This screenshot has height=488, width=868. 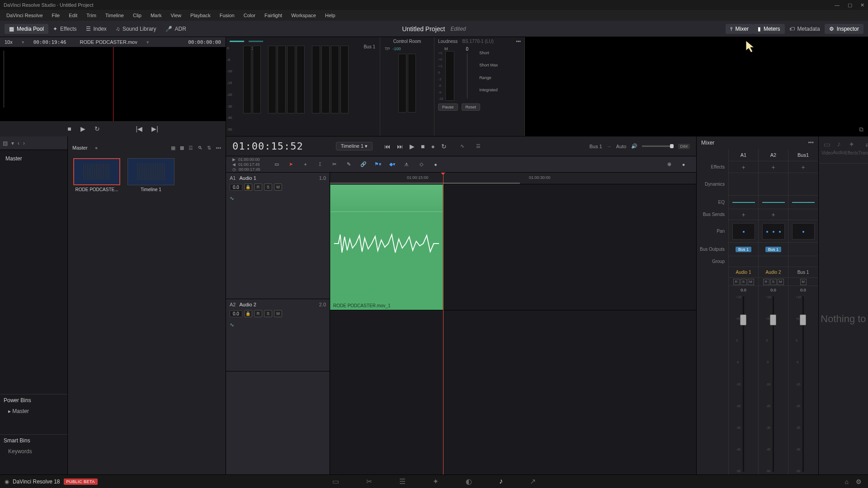 What do you see at coordinates (863, 150) in the screenshot?
I see `inspector-tab-transition: ⇄Transition` at bounding box center [863, 150].